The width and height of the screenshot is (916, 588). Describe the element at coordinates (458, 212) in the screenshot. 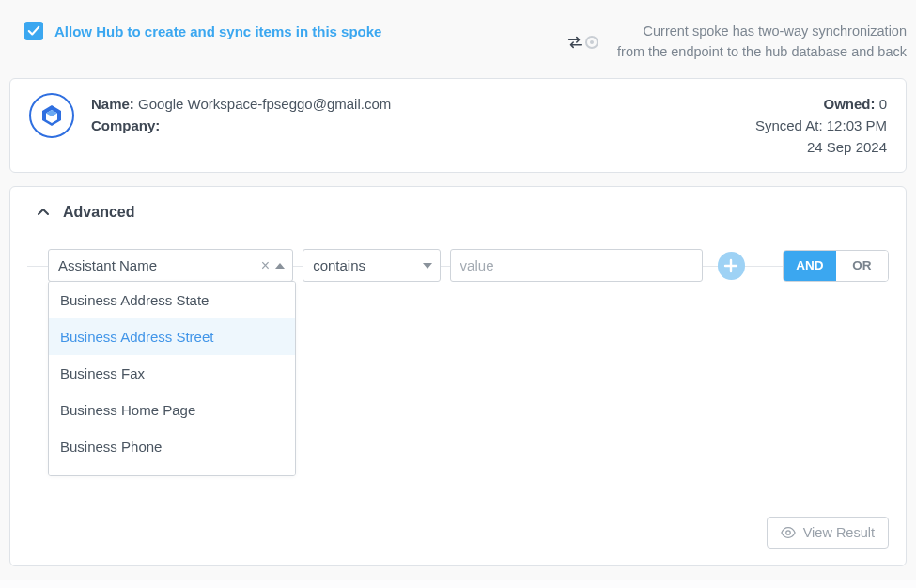

I see `advanced-header: Advanced` at that location.